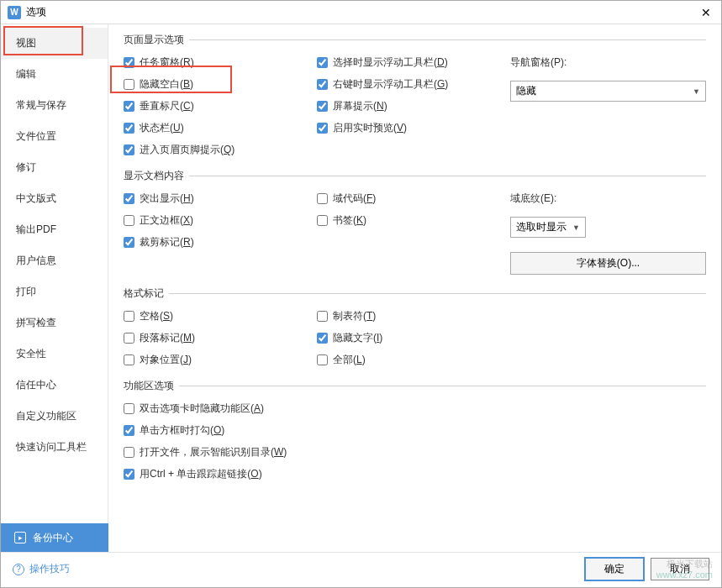  What do you see at coordinates (680, 570) in the screenshot?
I see `cancel-button: 取消` at bounding box center [680, 570].